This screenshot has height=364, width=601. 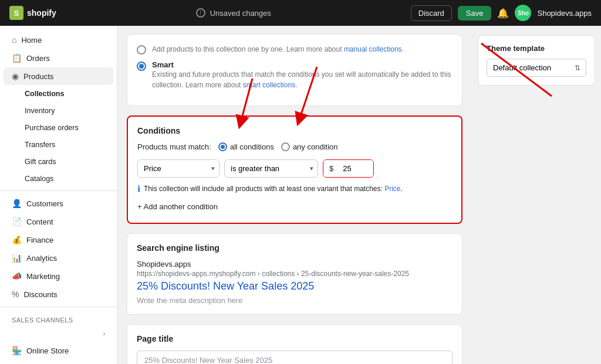 I want to click on info-text: This collection will include all product…, so click(x=274, y=189).